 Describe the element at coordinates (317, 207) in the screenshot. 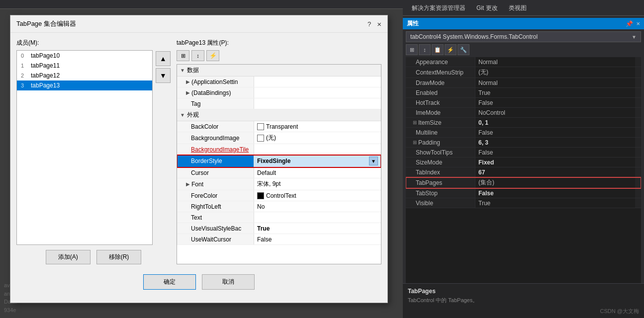

I see `prop-value-righttoleft: No` at that location.